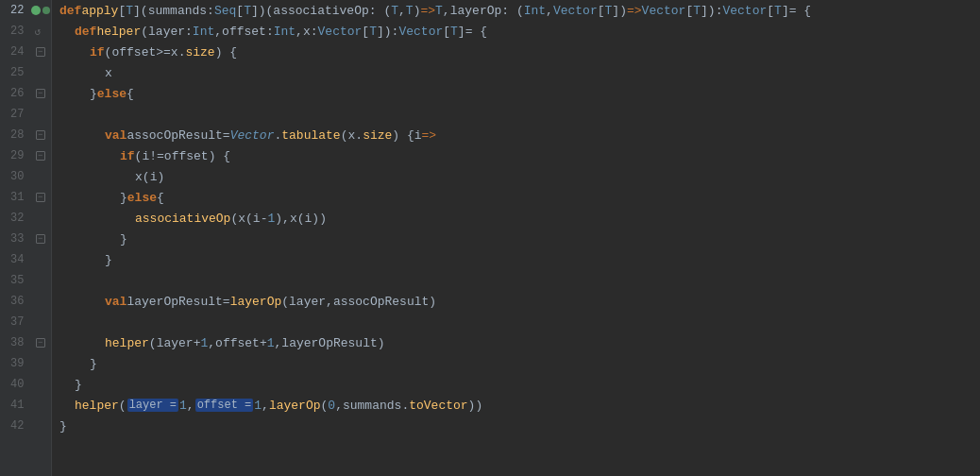  What do you see at coordinates (25, 135) in the screenshot?
I see `gutter-row-28: 28 −` at bounding box center [25, 135].